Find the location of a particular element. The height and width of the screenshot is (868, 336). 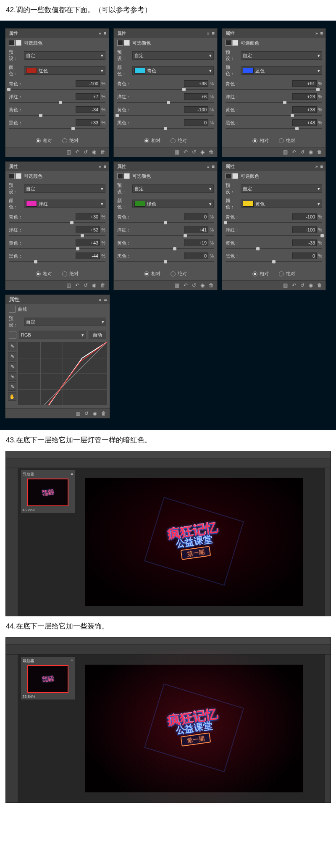

slider-value: -44 is located at coordinates (88, 256).